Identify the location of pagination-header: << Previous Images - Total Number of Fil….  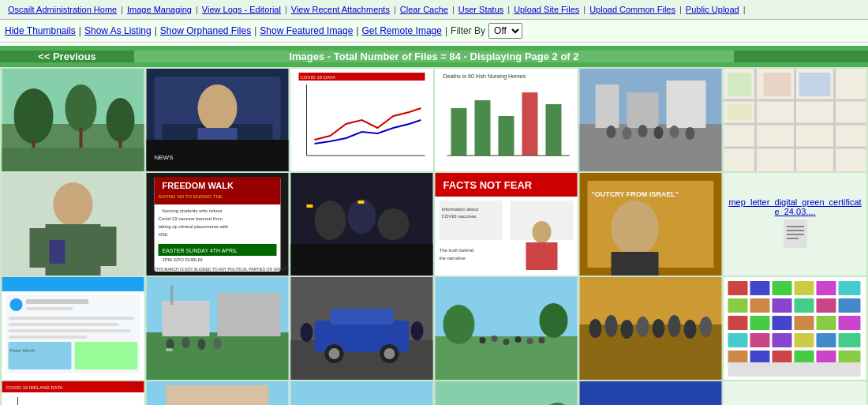
(434, 57).